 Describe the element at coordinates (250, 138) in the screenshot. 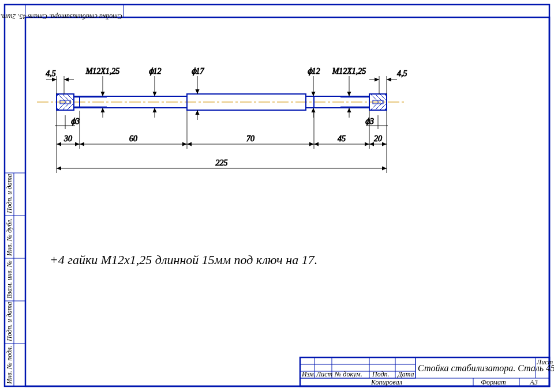

I see `dim-l70: 70` at that location.